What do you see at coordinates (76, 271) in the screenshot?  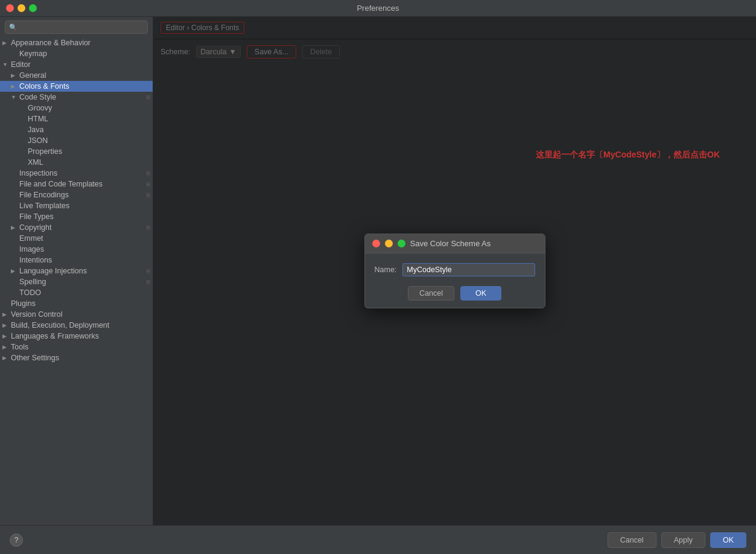 I see `sidebar-item-language-injections: ▶Language Injections⎘` at bounding box center [76, 271].